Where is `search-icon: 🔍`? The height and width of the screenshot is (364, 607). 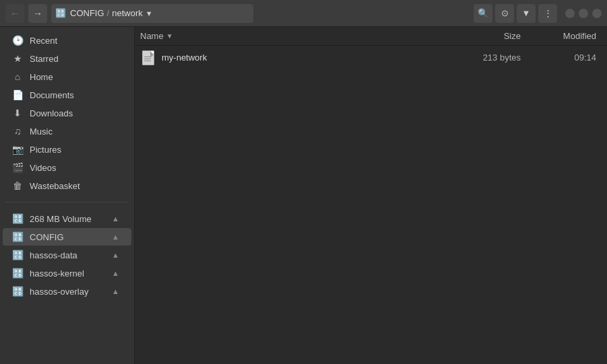
search-icon: 🔍 is located at coordinates (483, 13).